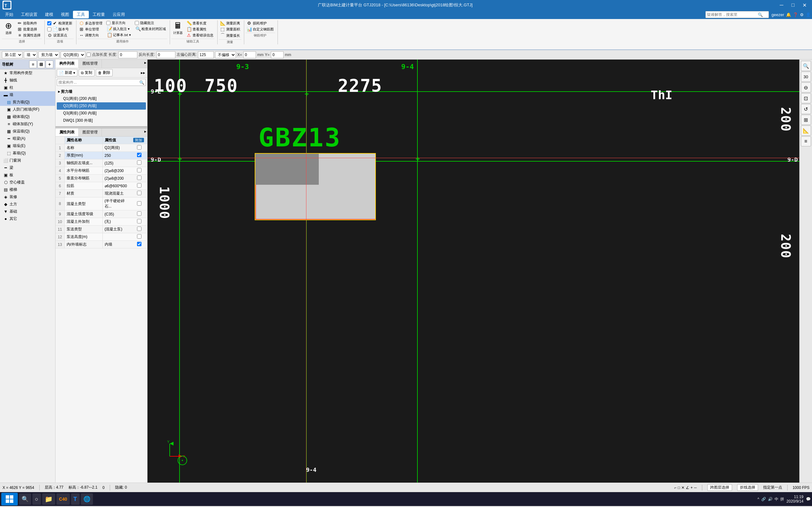 This screenshot has height=507, width=812. What do you see at coordinates (117, 148) in the screenshot?
I see `attr-row-value: Q2(两排)` at bounding box center [117, 148].